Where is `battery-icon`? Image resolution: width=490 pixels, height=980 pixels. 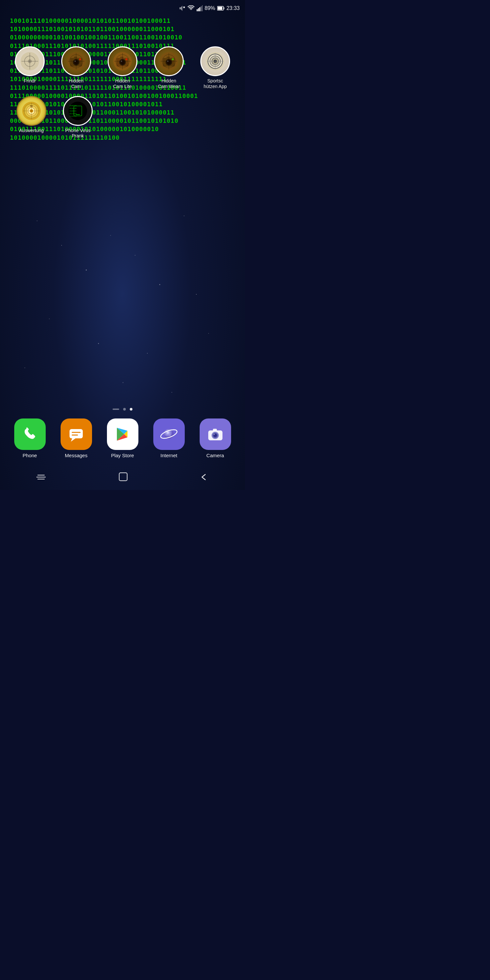 battery-icon is located at coordinates (221, 8).